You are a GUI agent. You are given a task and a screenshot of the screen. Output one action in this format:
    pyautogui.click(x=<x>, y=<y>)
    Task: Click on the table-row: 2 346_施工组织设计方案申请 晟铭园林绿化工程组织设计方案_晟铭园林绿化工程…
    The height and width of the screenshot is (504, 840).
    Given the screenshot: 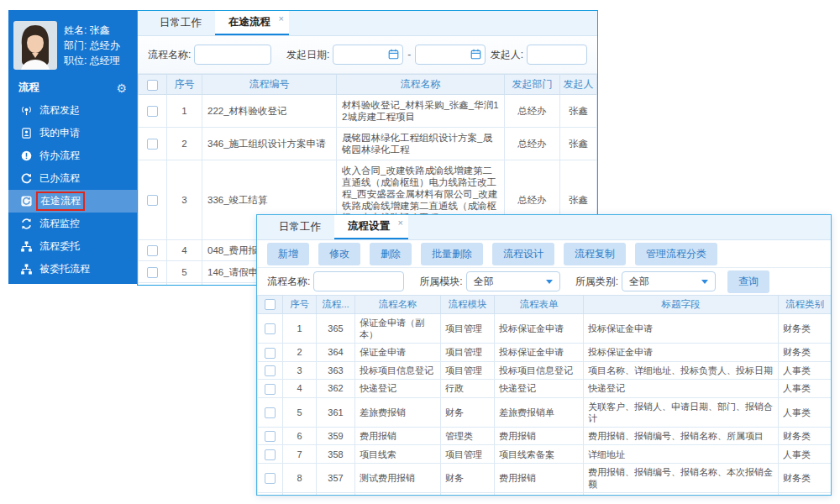 What is the action you would take?
    pyautogui.click(x=368, y=144)
    